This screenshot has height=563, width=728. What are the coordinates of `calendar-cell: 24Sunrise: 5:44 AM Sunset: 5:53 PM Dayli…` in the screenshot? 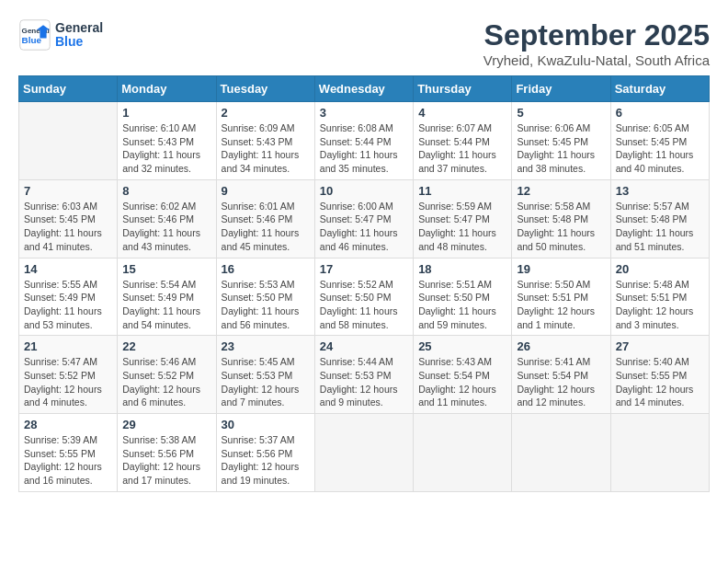 It's located at (364, 375).